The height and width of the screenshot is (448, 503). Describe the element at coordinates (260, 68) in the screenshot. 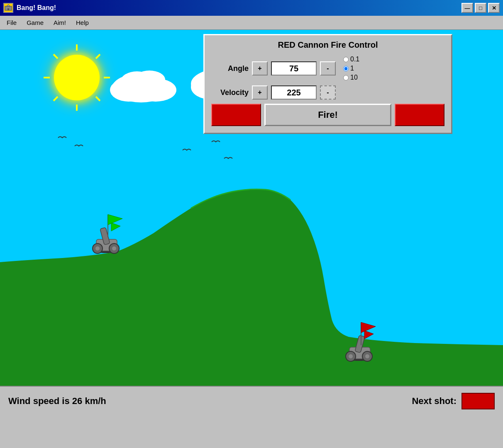

I see `angle-plus-button: +` at that location.